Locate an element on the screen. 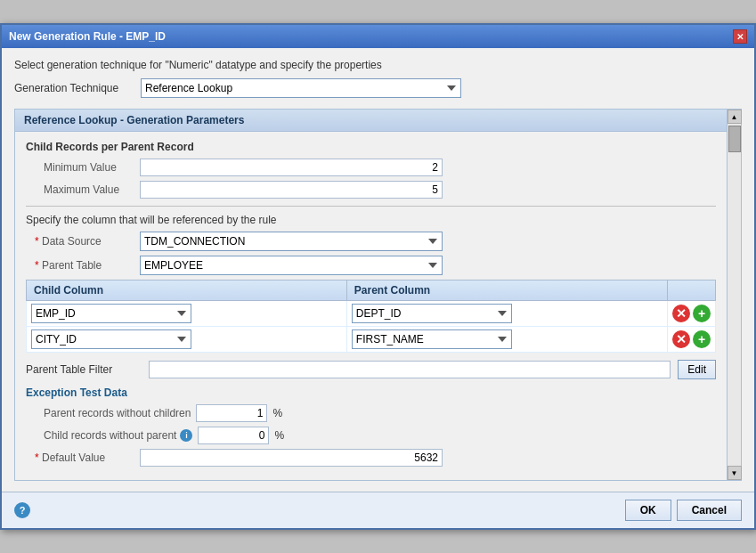 This screenshot has height=553, width=756. scroll-up-arrow: ▲ is located at coordinates (735, 117).